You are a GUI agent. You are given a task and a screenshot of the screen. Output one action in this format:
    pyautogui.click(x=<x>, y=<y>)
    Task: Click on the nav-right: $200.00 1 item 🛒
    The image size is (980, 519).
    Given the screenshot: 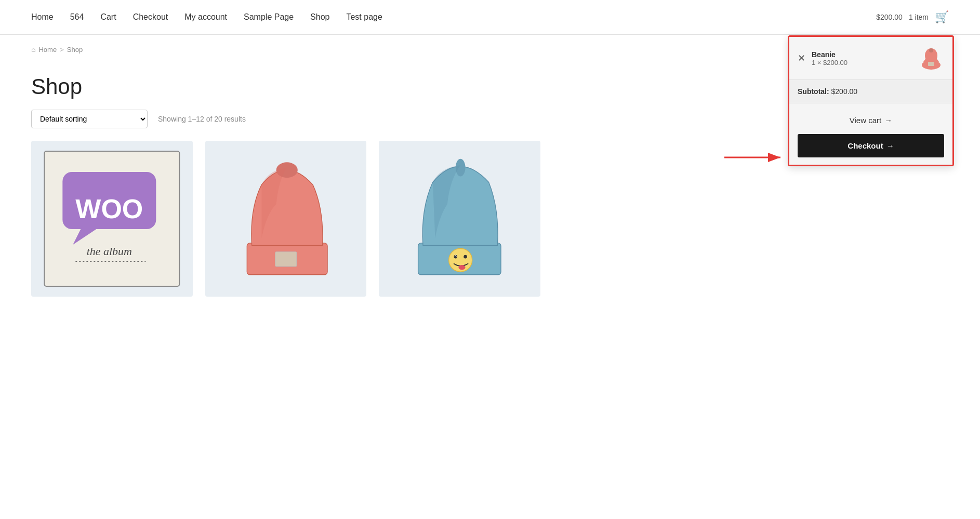 What is the action you would take?
    pyautogui.click(x=912, y=17)
    